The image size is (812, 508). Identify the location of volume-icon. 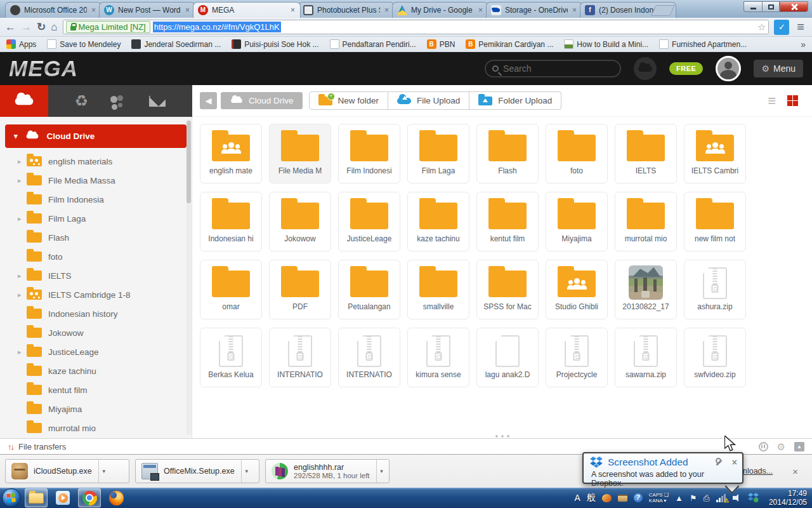
(737, 498).